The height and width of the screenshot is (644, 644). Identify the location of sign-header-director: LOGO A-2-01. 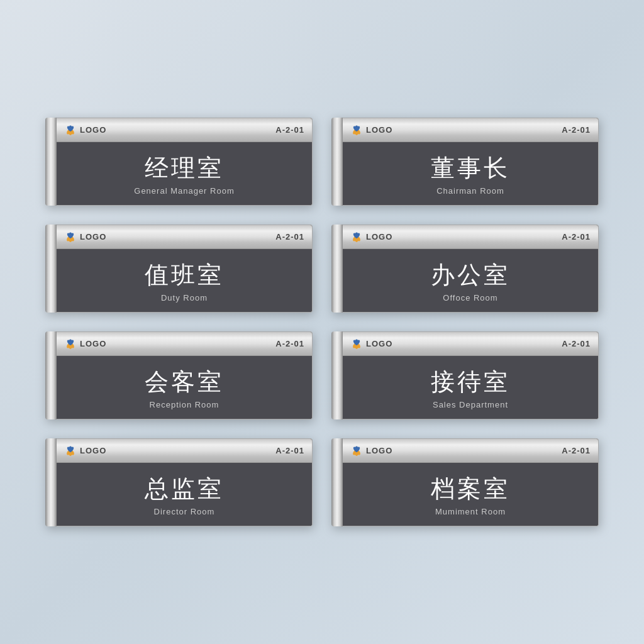
(184, 451).